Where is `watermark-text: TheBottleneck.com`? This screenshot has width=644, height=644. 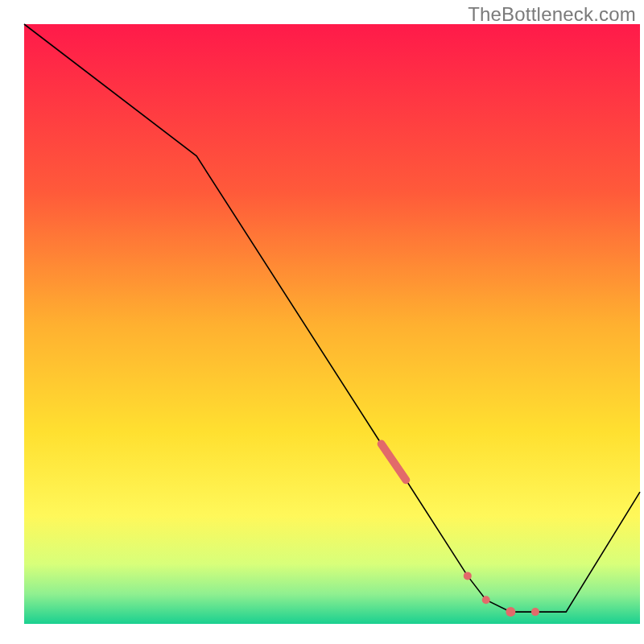
watermark-text: TheBottleneck.com is located at coordinates (552, 14).